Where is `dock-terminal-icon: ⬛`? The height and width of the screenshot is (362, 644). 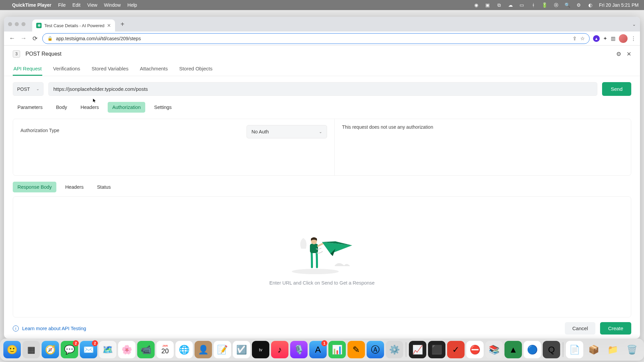 dock-terminal-icon: ⬛ is located at coordinates (437, 350).